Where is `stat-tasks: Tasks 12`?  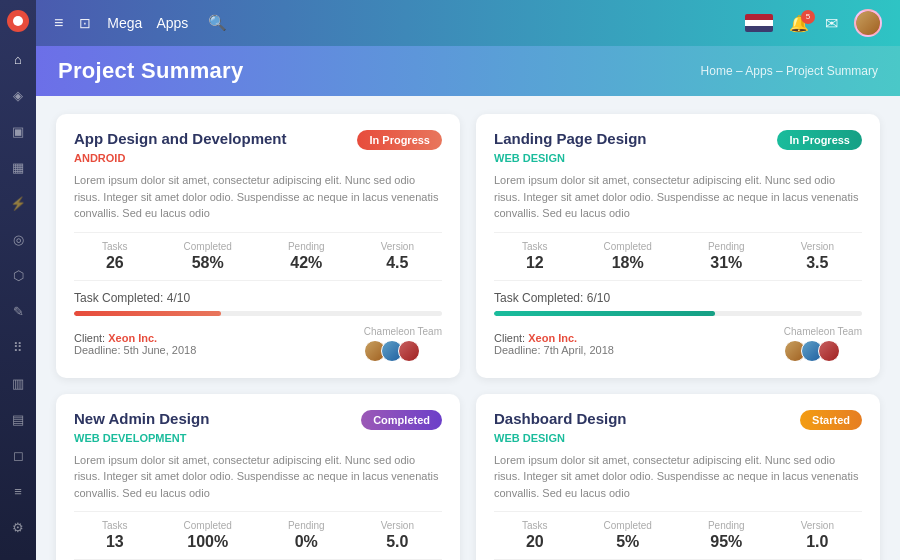
stat-tasks: Tasks 12 is located at coordinates (535, 256).